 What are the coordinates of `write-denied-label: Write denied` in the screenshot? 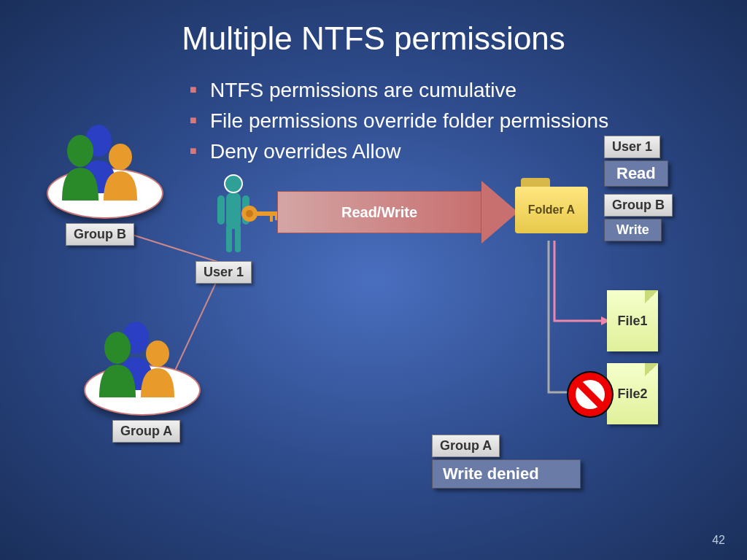 It's located at (506, 474).